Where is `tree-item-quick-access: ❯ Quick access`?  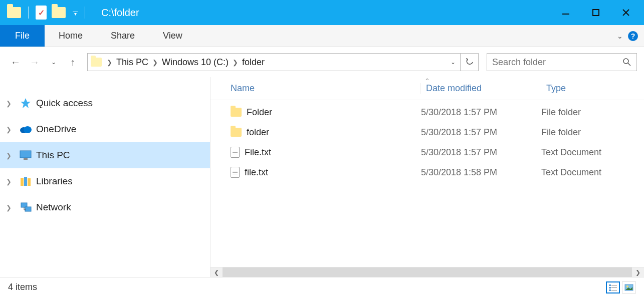 tree-item-quick-access: ❯ Quick access is located at coordinates (105, 103).